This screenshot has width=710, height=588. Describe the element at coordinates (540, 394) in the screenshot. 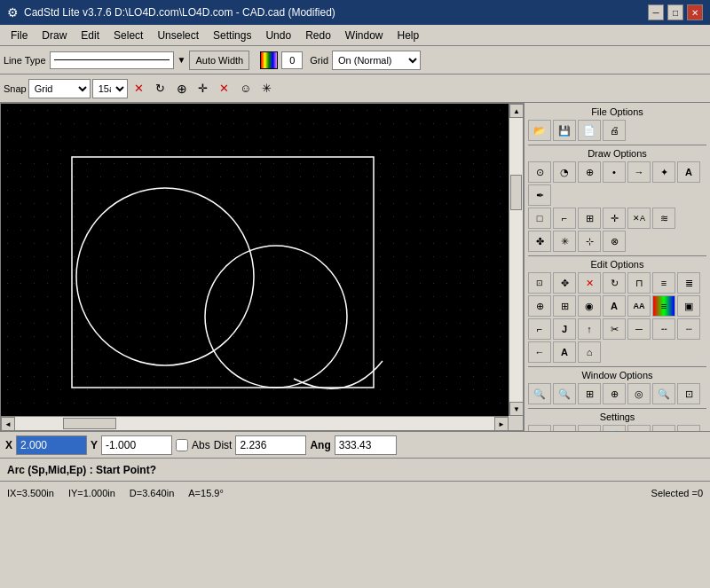

I see `zoom-out-icon: 🔍` at that location.